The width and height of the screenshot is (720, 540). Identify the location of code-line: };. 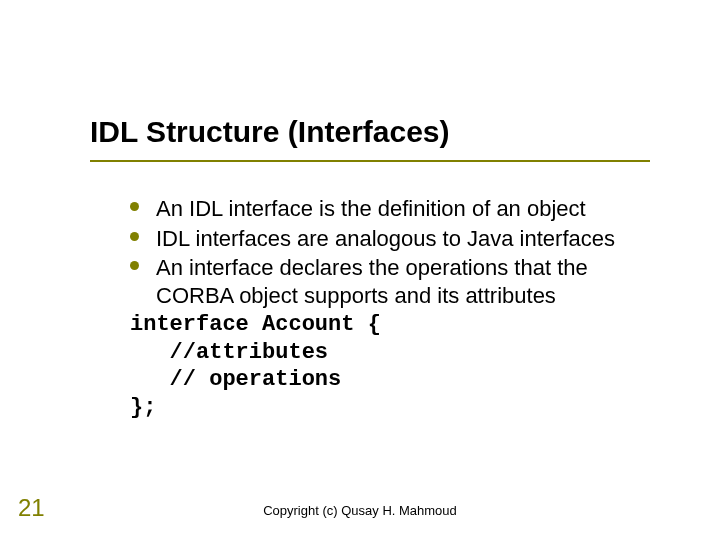
(400, 408).